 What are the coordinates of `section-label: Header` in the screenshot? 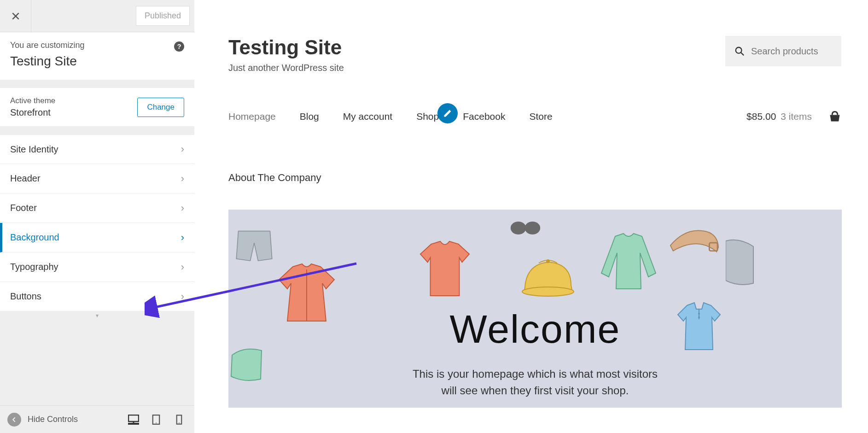 It's located at (25, 179).